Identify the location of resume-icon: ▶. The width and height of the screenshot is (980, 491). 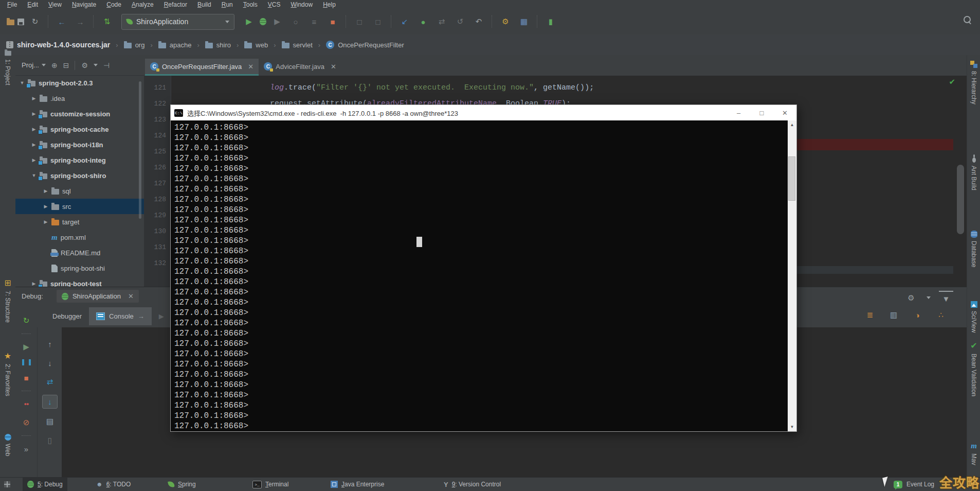
(26, 347).